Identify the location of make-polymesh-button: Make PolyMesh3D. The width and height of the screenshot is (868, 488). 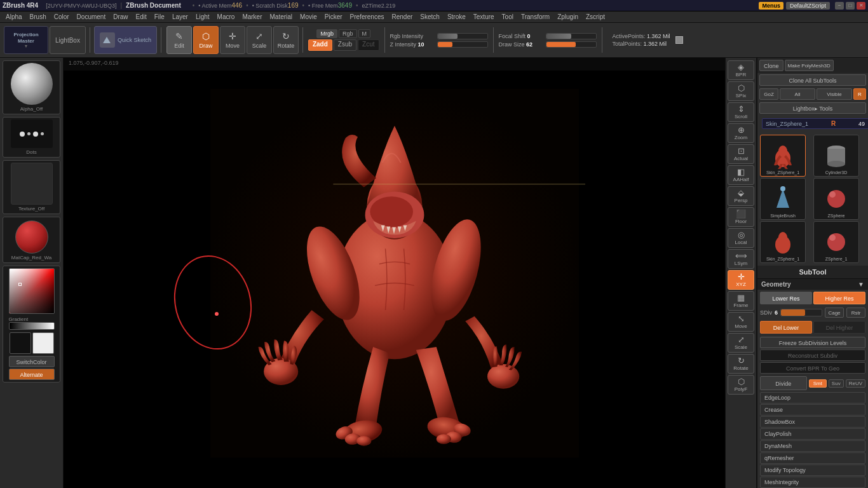
(810, 65).